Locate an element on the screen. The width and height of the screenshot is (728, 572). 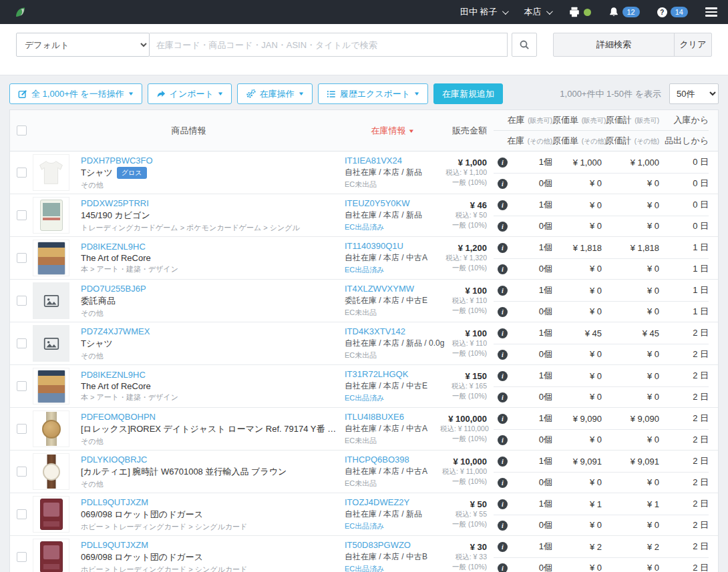
stock-operation-button: 在庫操作▼ is located at coordinates (275, 93).